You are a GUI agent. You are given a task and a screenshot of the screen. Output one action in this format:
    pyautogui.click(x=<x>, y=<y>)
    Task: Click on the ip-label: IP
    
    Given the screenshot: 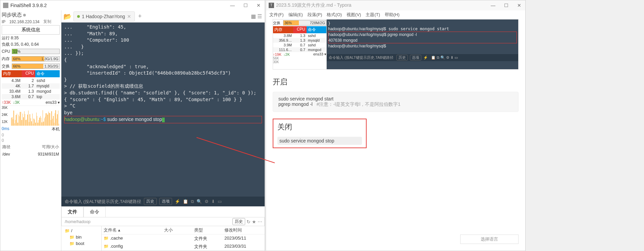 What is the action you would take?
    pyautogui.click(x=3, y=22)
    